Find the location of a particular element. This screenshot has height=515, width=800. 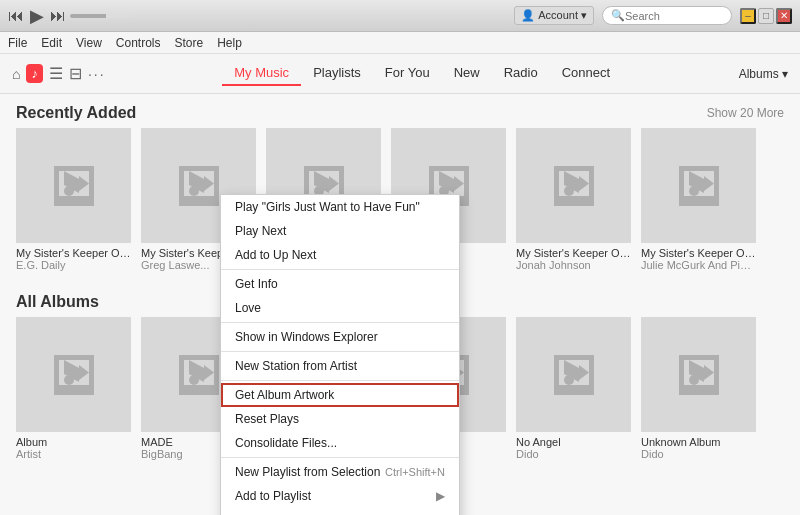

ctx-new-playlist: New Playlist from Selection Ctrl+Shift+N is located at coordinates (340, 472).